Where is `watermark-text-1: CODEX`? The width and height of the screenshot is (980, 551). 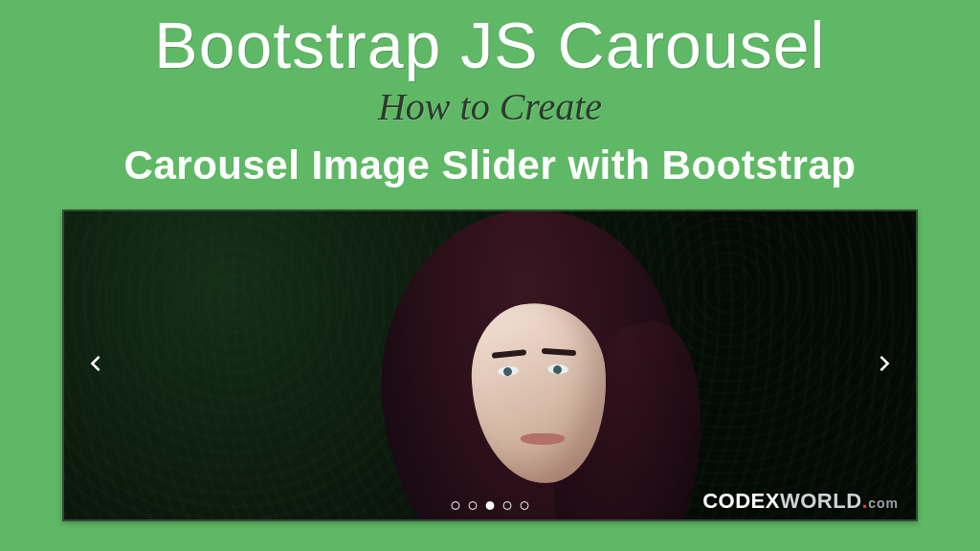
watermark-text-1: CODEX is located at coordinates (741, 501).